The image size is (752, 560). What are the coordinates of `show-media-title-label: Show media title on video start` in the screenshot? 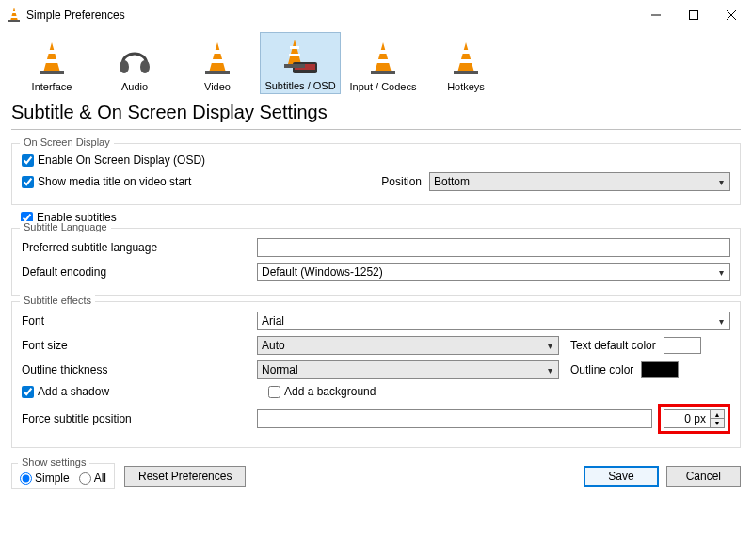 It's located at (115, 182).